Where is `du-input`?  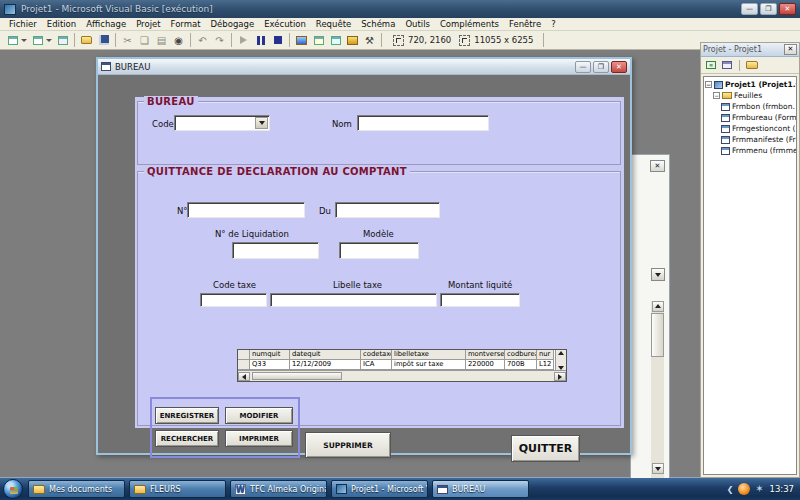
du-input is located at coordinates (388, 210).